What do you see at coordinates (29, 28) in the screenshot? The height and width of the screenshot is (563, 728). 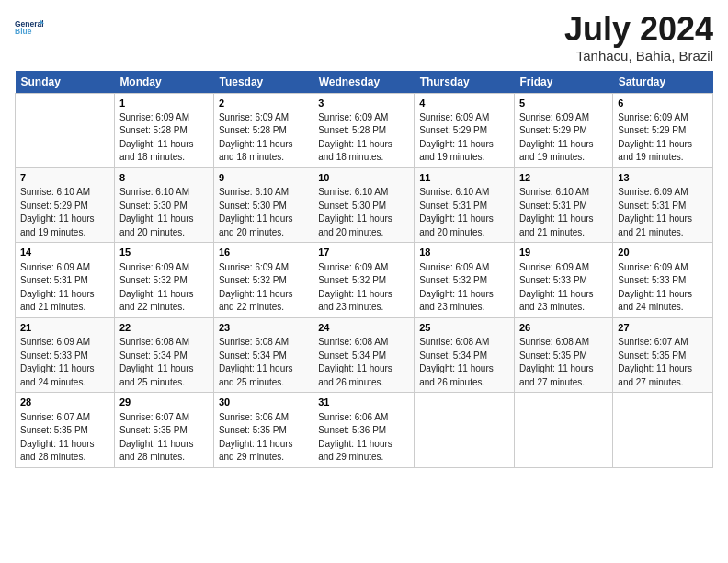 I see `logo-svg: General Blue` at bounding box center [29, 28].